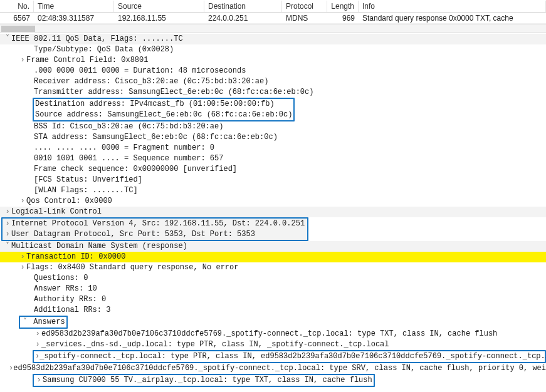 The width and height of the screenshot is (546, 392). I want to click on mdns-answer-2: › _spotify-connect._tcp.local: type PTR,…, so click(290, 357).